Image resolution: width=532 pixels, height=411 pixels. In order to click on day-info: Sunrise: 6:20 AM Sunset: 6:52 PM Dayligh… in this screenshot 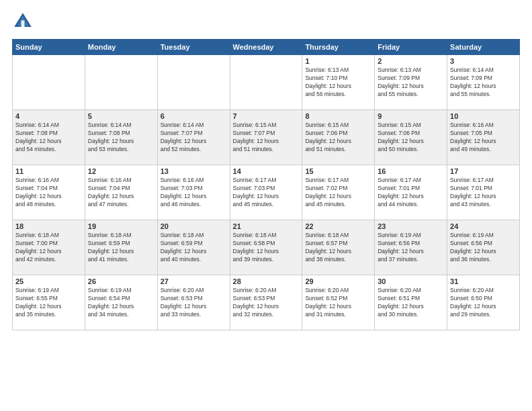, I will do `click(339, 303)`.